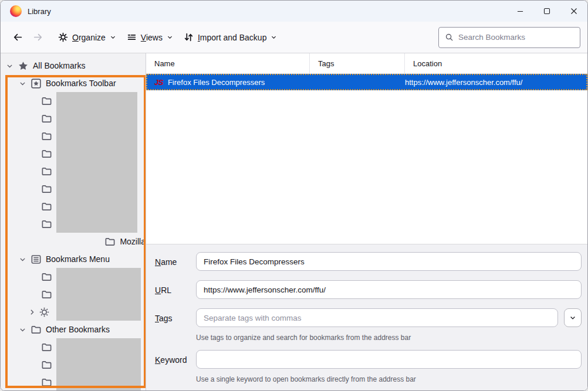 The width and height of the screenshot is (588, 391). Describe the element at coordinates (87, 38) in the screenshot. I see `organize-menu-button: Organize` at that location.